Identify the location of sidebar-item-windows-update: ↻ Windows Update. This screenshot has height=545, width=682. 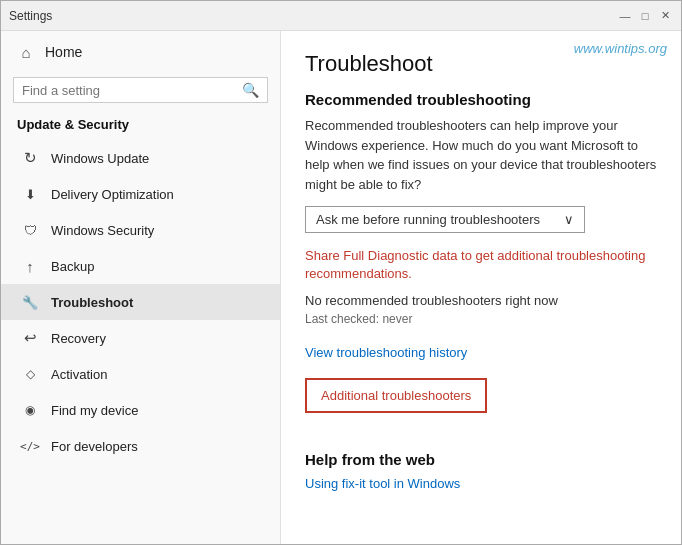
(140, 158).